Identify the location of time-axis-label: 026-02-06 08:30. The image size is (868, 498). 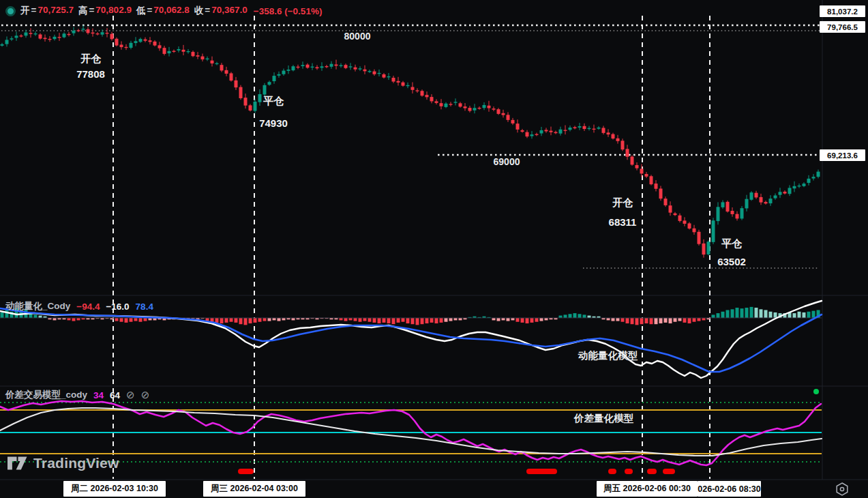
(730, 488).